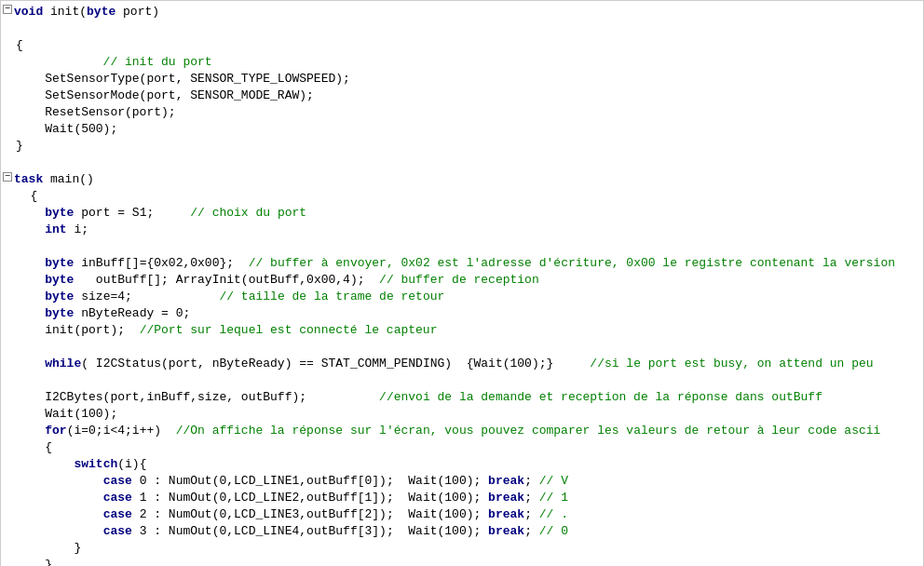  I want to click on code-text: SetSensorMode(port, SENSOR_MODE_RAW);, so click(469, 95).